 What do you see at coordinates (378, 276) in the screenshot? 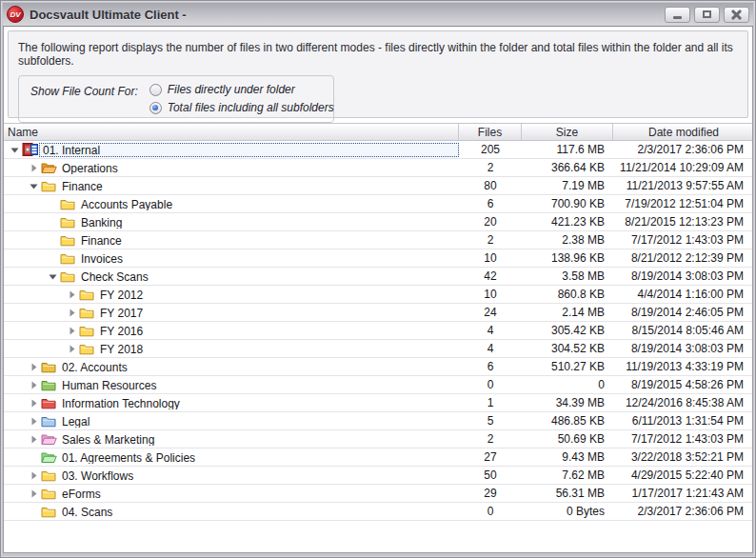
I see `table-row: Check Scans423.58 MB8/19/2014 3:08:03 PM` at bounding box center [378, 276].